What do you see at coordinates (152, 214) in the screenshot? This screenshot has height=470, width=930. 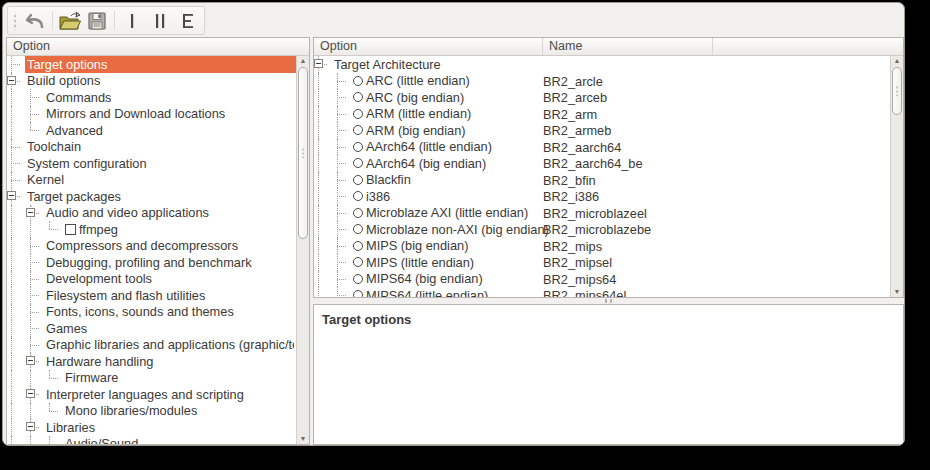 I see `tree-row: Audio and video applications` at bounding box center [152, 214].